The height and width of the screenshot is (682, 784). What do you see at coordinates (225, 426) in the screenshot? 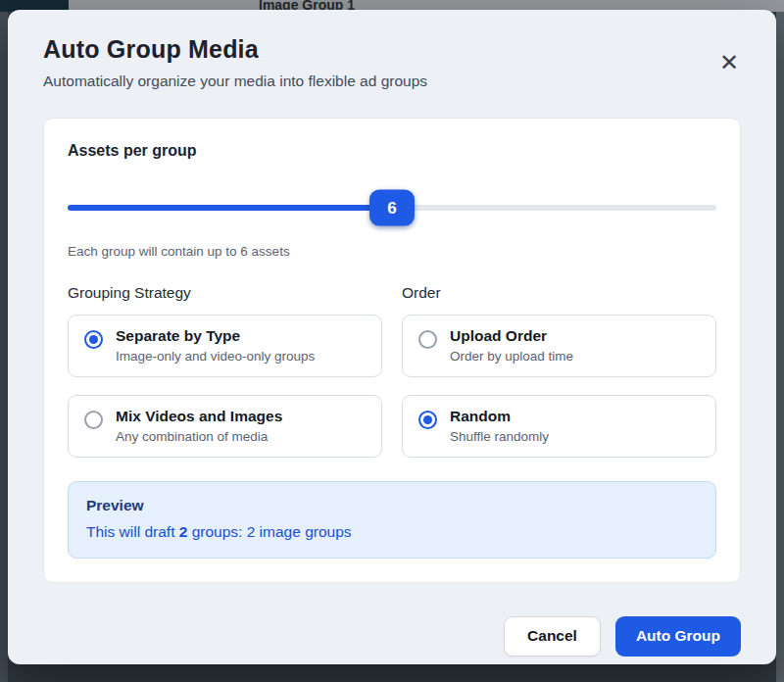
I see `option-mix-videos-images: Mix Videos and Images Any combination of…` at bounding box center [225, 426].